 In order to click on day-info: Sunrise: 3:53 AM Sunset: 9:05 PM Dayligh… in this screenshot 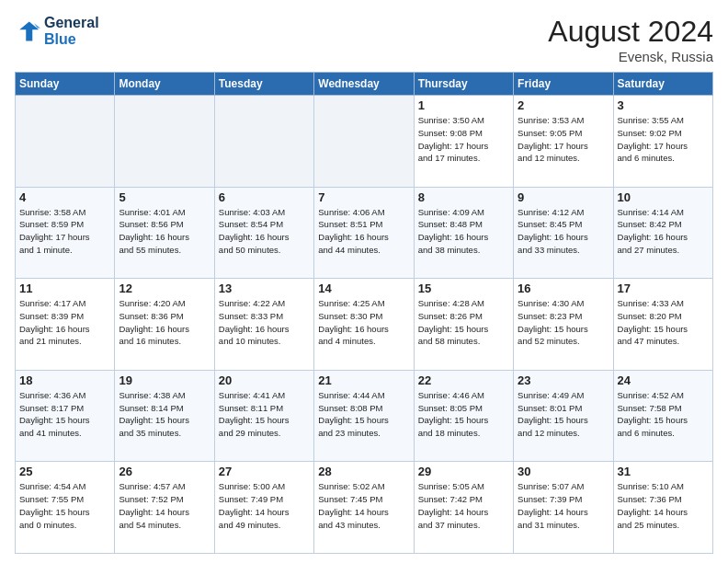, I will do `click(563, 140)`.